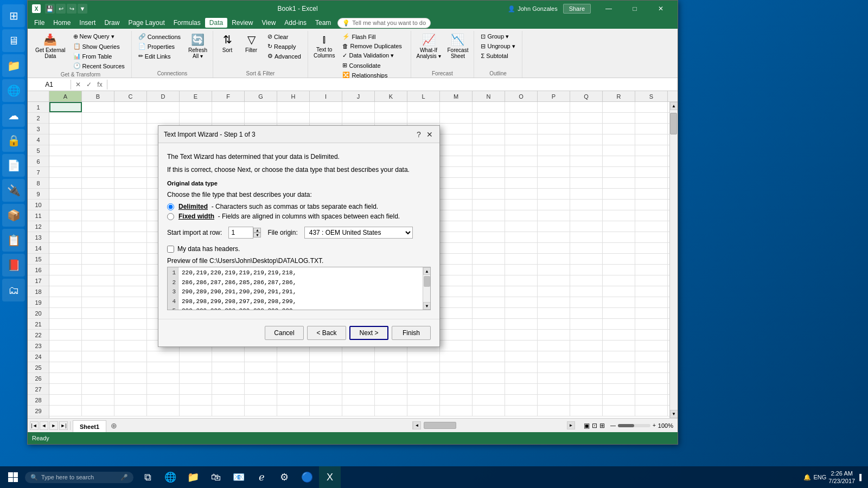 The image size is (868, 488). I want to click on cell-R19, so click(619, 303).